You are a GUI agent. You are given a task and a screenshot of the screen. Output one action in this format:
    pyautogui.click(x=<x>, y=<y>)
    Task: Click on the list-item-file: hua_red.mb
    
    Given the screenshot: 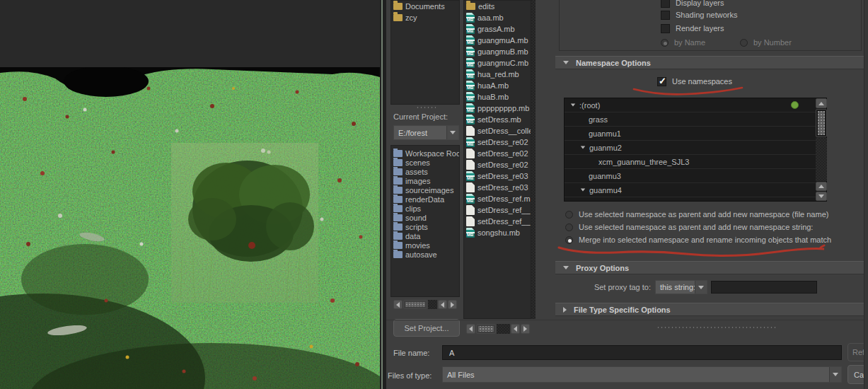 What is the action you would take?
    pyautogui.click(x=497, y=74)
    